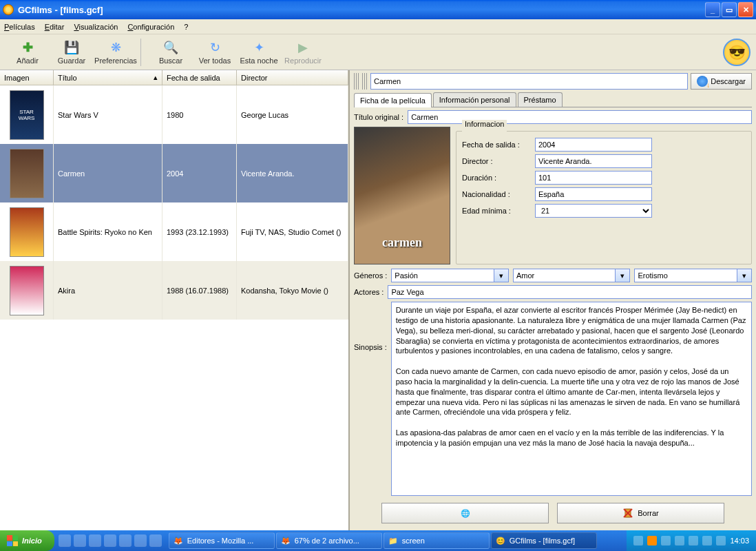 This screenshot has height=551, width=756. I want to click on table-row: Carmen 2004 Vicente Aranda., so click(174, 174).